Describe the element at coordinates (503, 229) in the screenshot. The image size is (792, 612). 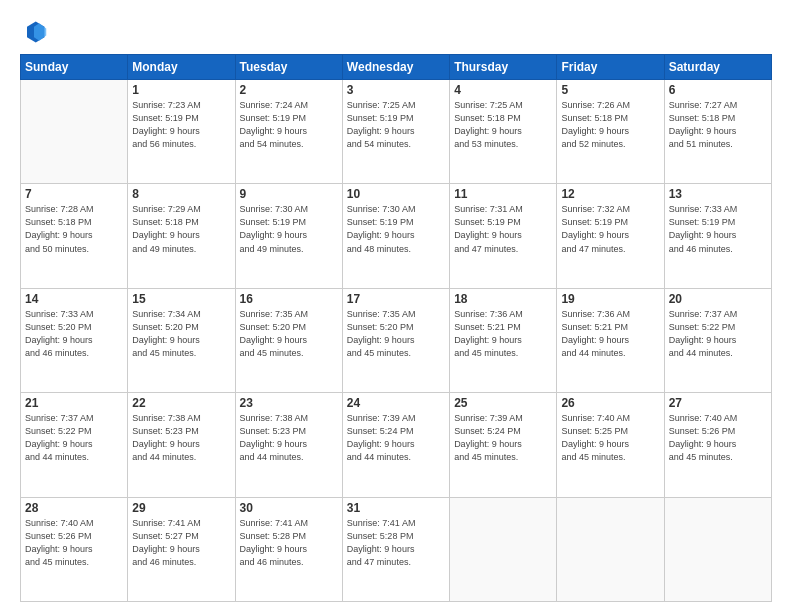
I see `day-info: Sunrise: 7:31 AM Sunset: 5:19 PM Dayligh…` at that location.